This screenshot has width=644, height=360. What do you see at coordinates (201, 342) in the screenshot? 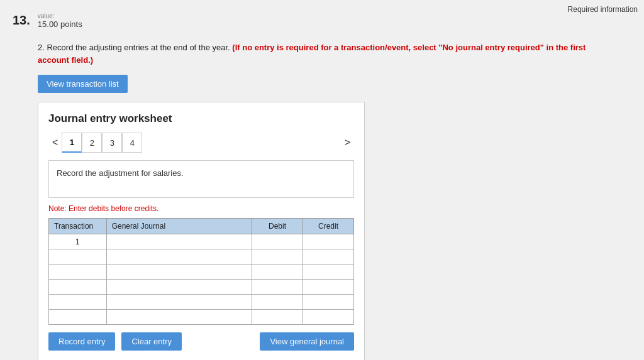
I see `buttons-row: Record entry Clear entry View general jo…` at bounding box center [201, 342].